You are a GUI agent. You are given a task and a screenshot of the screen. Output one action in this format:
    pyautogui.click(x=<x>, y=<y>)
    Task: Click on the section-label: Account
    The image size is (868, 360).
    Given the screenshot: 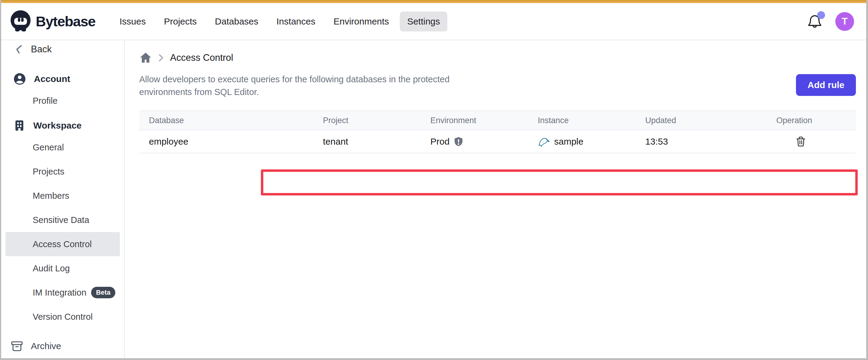 What is the action you would take?
    pyautogui.click(x=52, y=79)
    